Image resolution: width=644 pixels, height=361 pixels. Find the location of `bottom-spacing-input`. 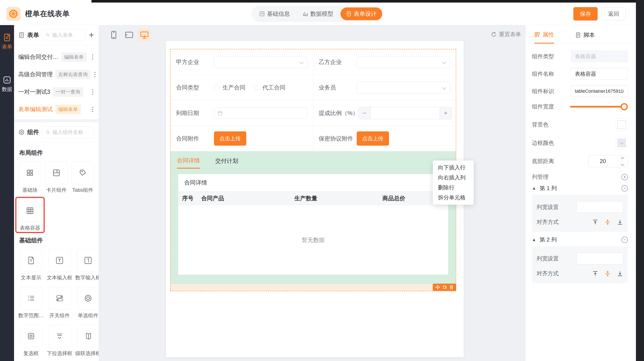

bottom-spacing-input is located at coordinates (603, 161).